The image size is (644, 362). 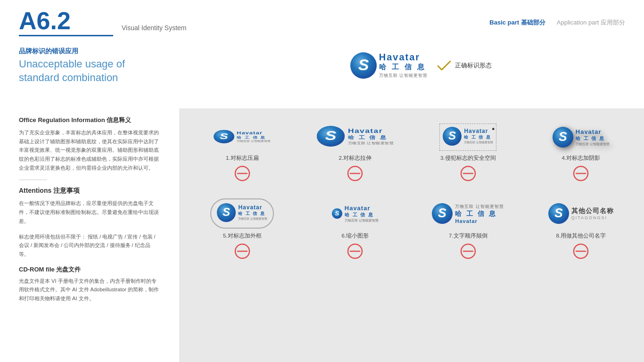 I want to click on correct-logo: S Havatar 哈 工 信 息 万物互联 让智能更智慧, so click(x=389, y=65).